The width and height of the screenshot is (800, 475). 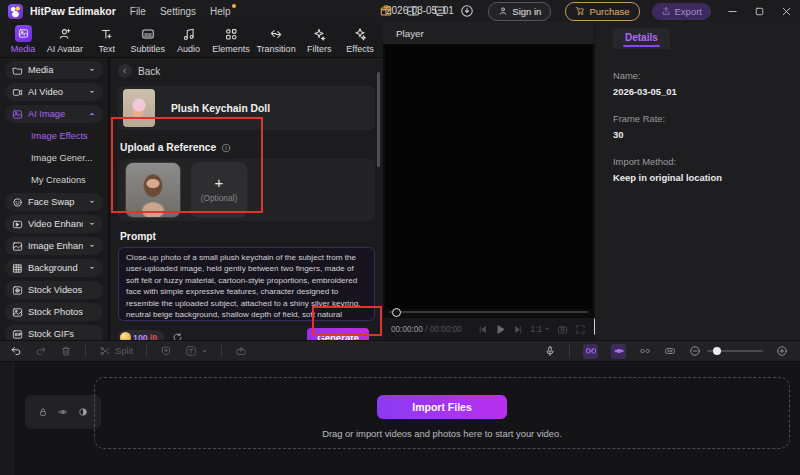 What do you see at coordinates (467, 11) in the screenshot?
I see `download-icon` at bounding box center [467, 11].